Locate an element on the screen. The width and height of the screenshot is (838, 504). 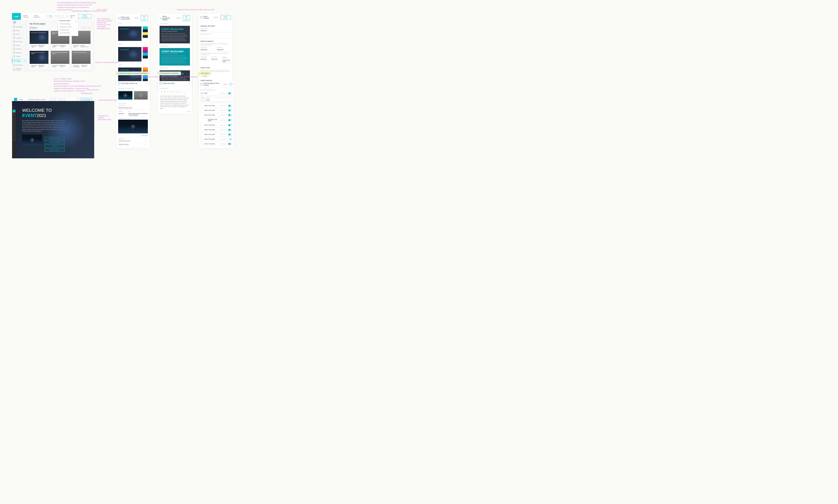
url-input: https://www.youtube.com/watch?v=QnJZnNjn… is located at coordinates (138, 114).